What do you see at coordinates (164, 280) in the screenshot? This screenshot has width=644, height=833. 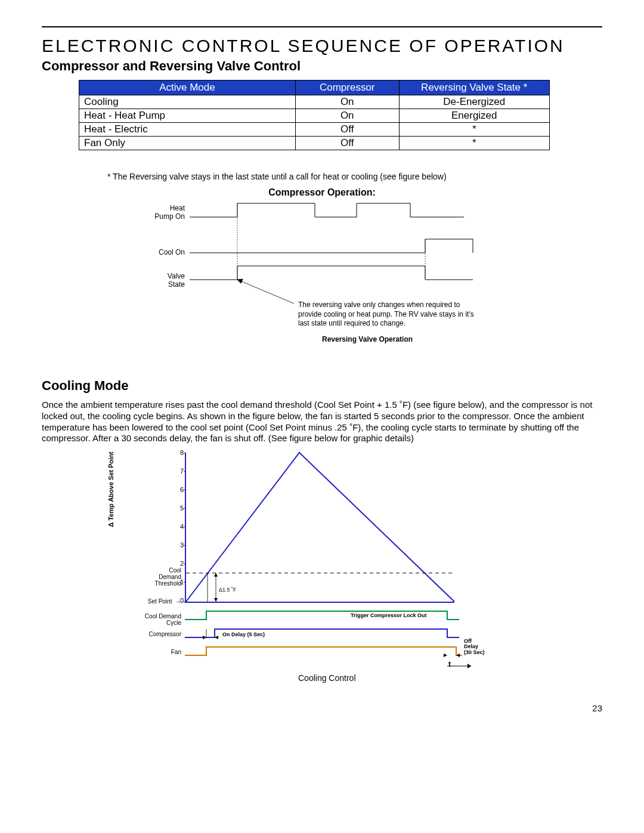 I see `fig1-label-valve-state: ValveState` at bounding box center [164, 280].